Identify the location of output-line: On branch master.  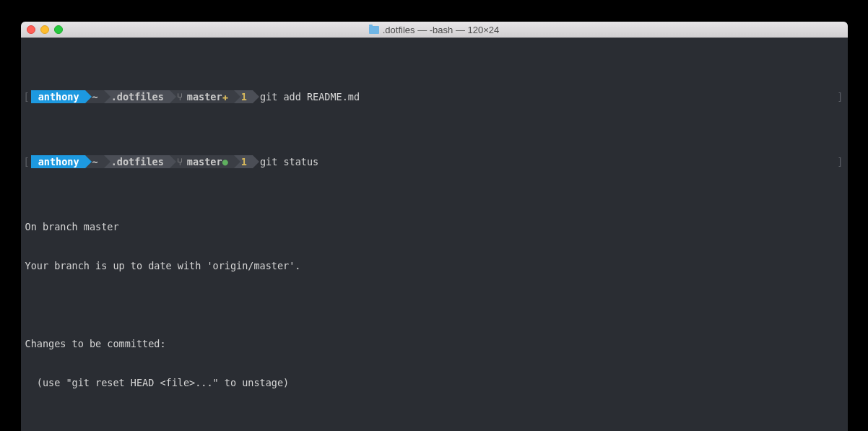
(435, 227).